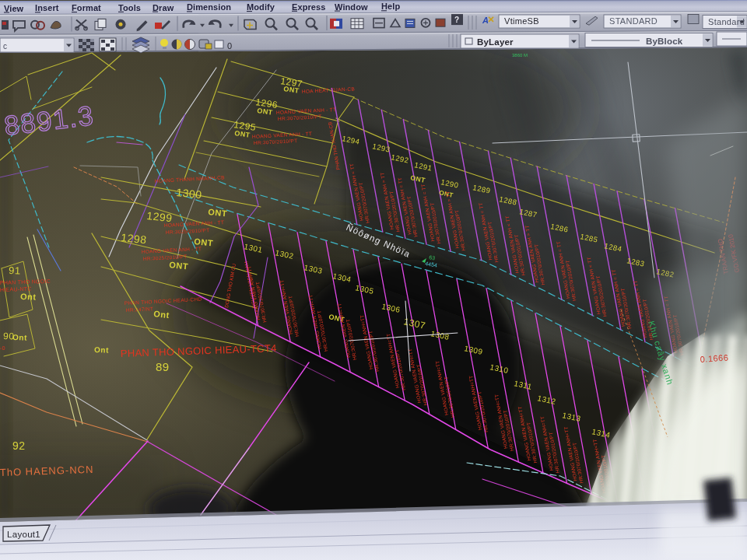 This screenshot has height=560, width=747. Describe the element at coordinates (209, 7) in the screenshot. I see `svg-text: Dimension` at that location.